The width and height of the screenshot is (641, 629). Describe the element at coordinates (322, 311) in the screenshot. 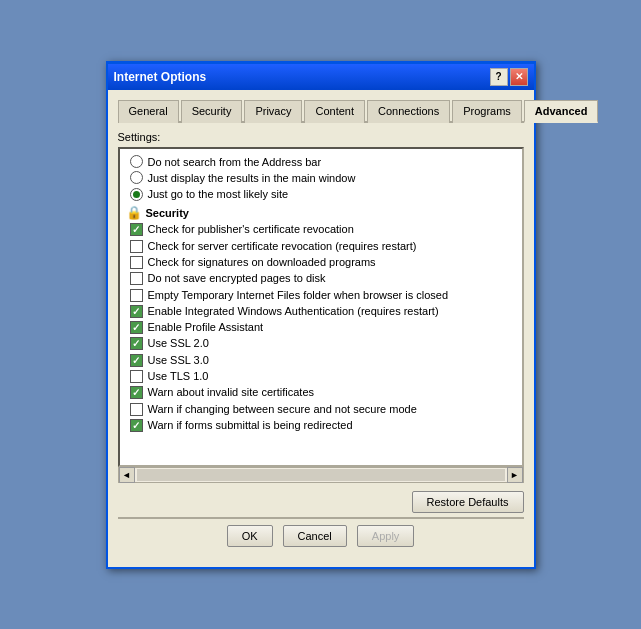

I see `checkbox-item: ✓ Enable Integrated Windows Authenticati…` at that location.